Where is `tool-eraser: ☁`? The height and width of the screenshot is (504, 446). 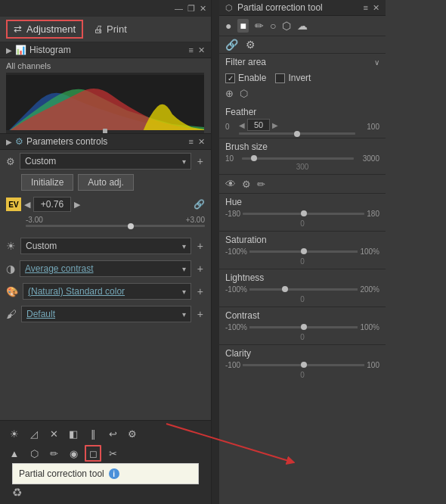
tool-eraser: ☁ is located at coordinates (302, 26).